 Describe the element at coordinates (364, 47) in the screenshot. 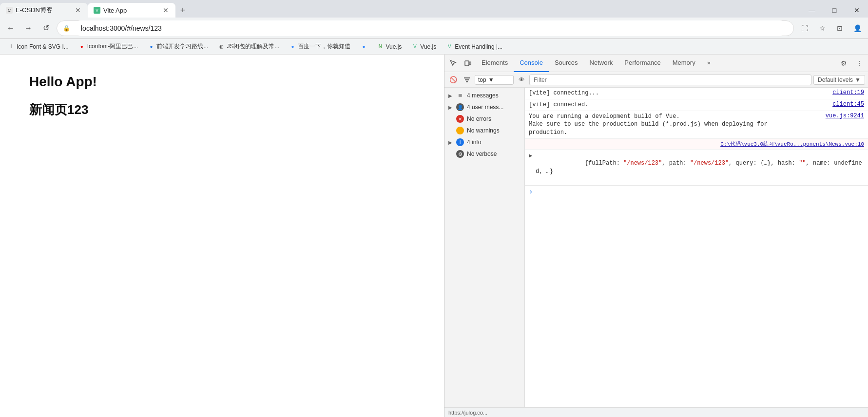

I see `bm-favicon-baidu2: ●` at that location.